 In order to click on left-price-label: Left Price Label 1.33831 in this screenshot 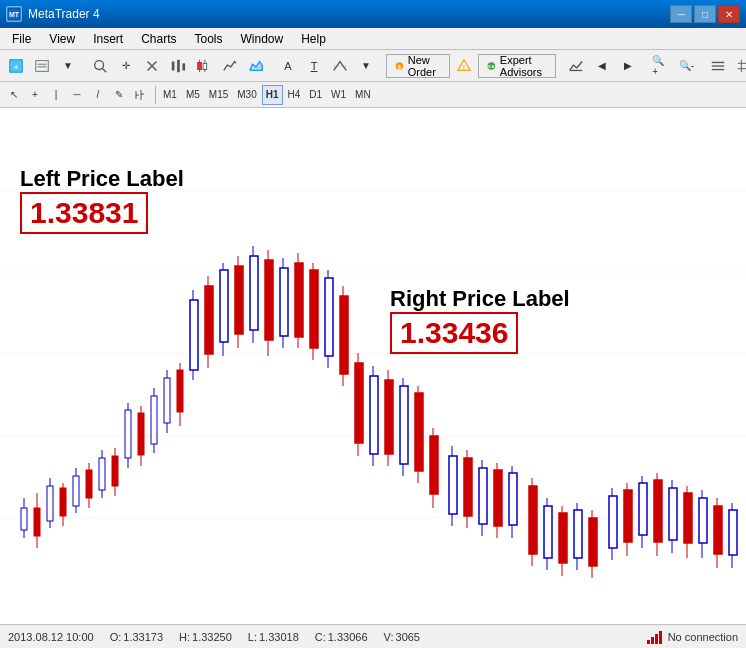, I will do `click(102, 200)`.